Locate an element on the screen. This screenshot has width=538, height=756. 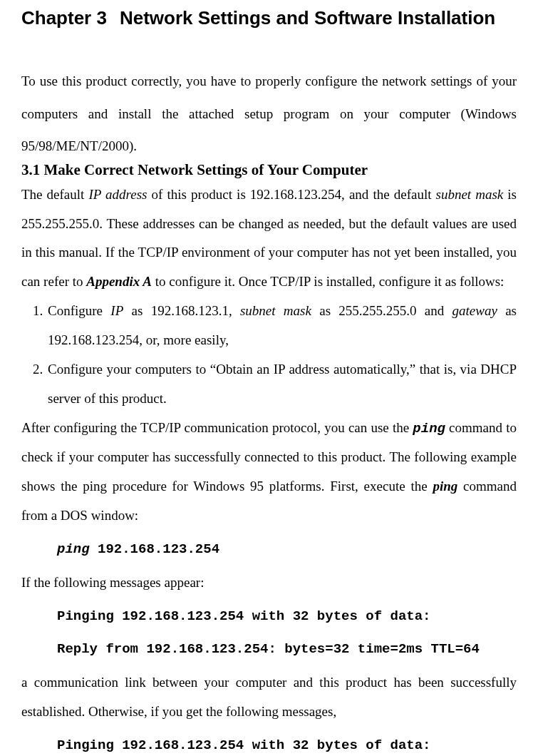
chapter-name: Network Settings and Software Installati… is located at coordinates (308, 18).